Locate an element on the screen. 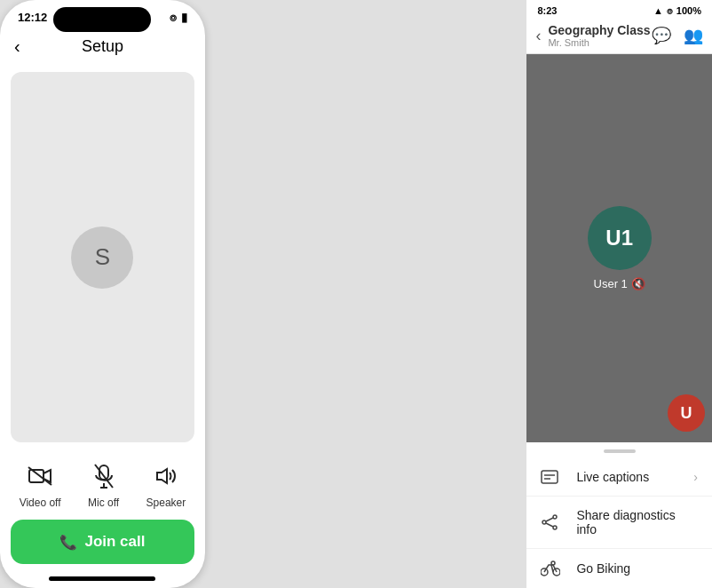 The height and width of the screenshot is (588, 712). user-container: U1 User 1 🔇 is located at coordinates (620, 249).